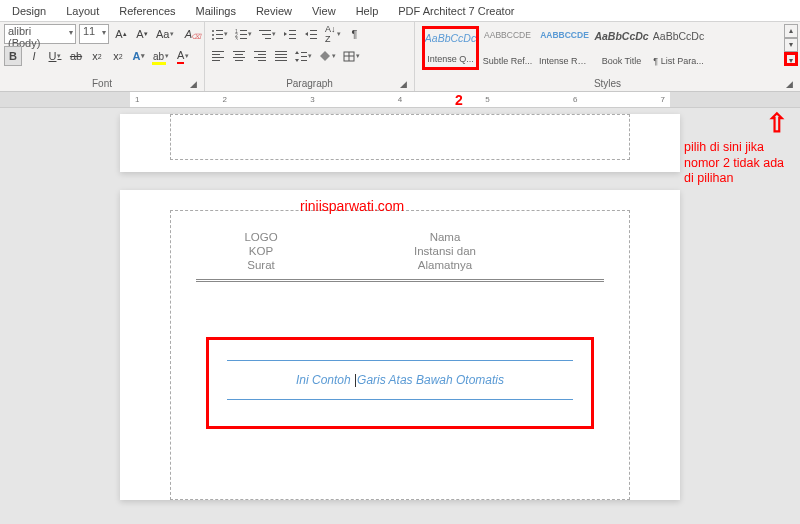 This screenshot has width=800, height=524. Describe the element at coordinates (121, 34) in the screenshot. I see `grow-font-button: A▴` at that location.